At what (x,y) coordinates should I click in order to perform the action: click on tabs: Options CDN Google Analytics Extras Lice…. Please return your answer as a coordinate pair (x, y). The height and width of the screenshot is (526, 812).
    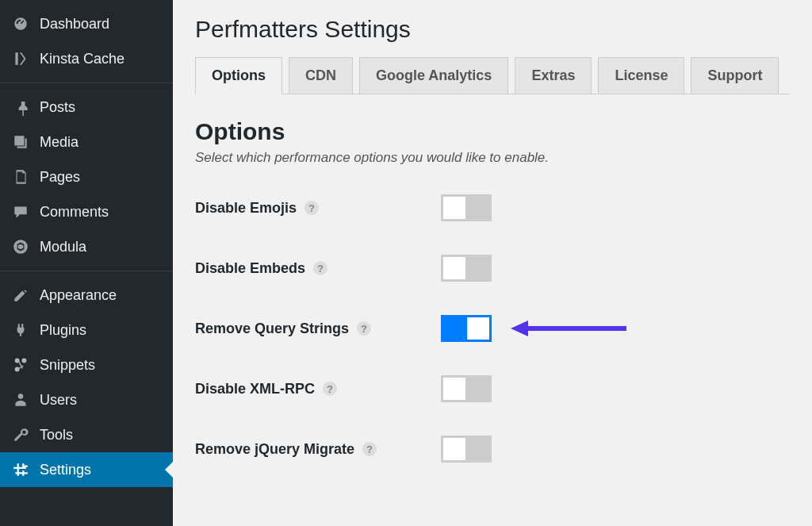
    Looking at the image, I should click on (492, 76).